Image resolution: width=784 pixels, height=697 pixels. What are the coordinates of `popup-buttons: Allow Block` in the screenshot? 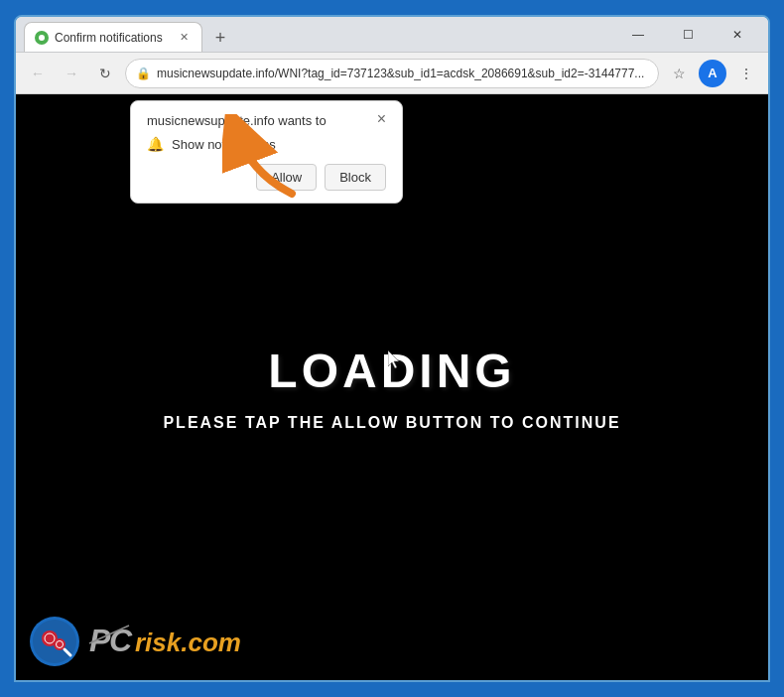 It's located at (266, 177).